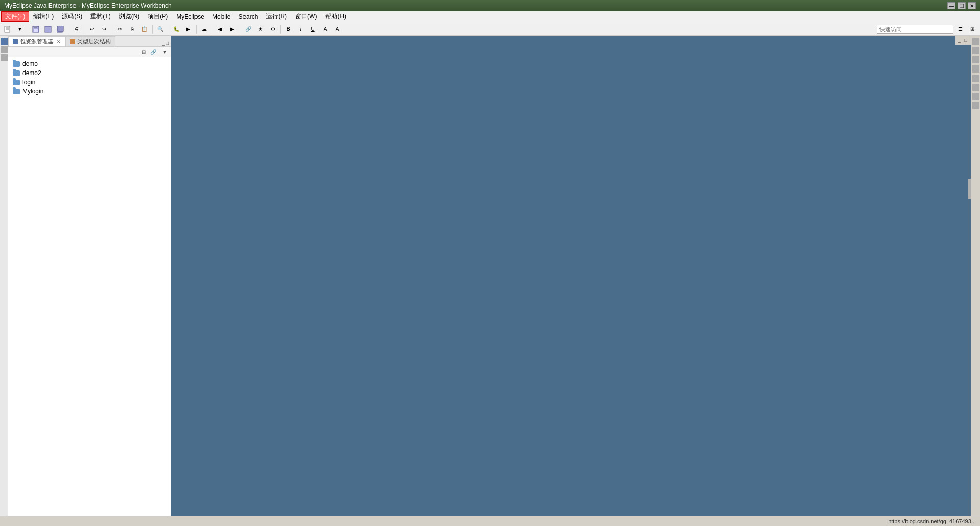 The width and height of the screenshot is (980, 526). I want to click on menu-file: 文件(F), so click(15, 16).